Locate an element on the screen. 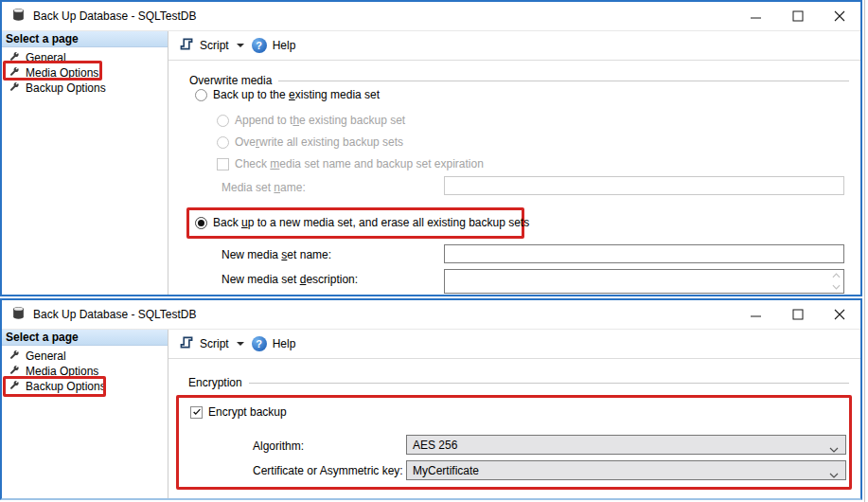 The width and height of the screenshot is (868, 502). new-media-set-name-input is located at coordinates (644, 254).